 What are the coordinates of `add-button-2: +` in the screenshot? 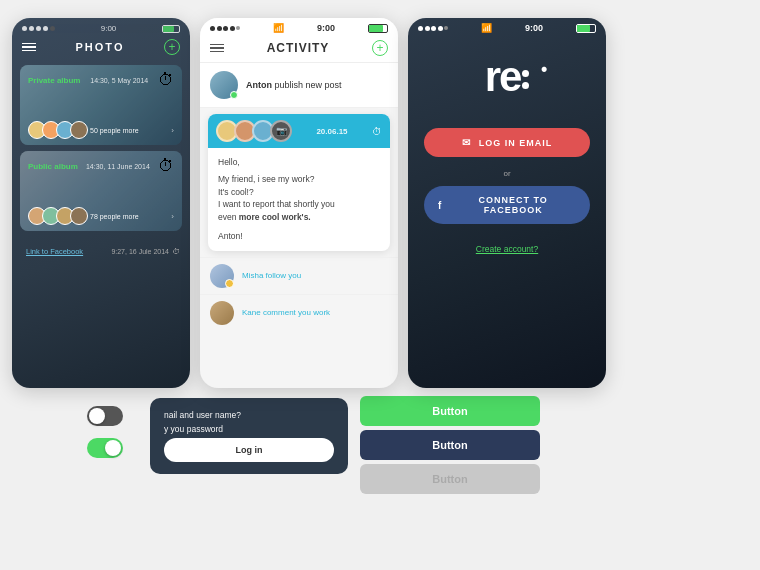 It's located at (380, 48).